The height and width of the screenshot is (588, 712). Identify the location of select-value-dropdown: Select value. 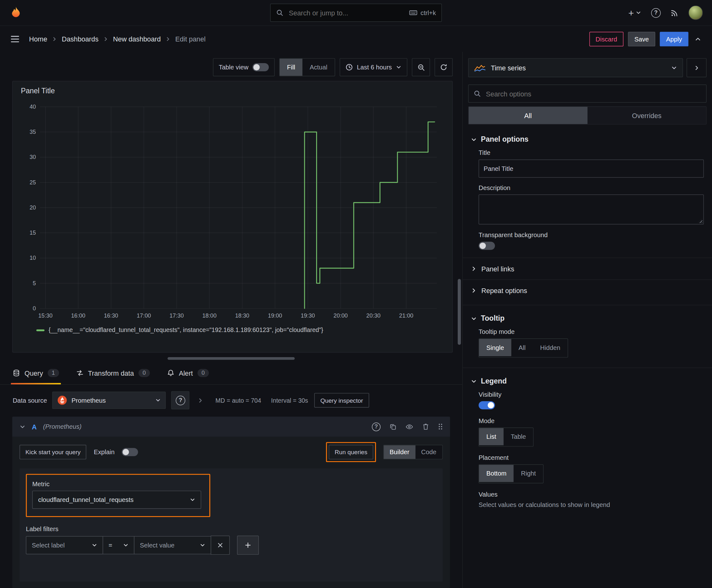
(173, 545).